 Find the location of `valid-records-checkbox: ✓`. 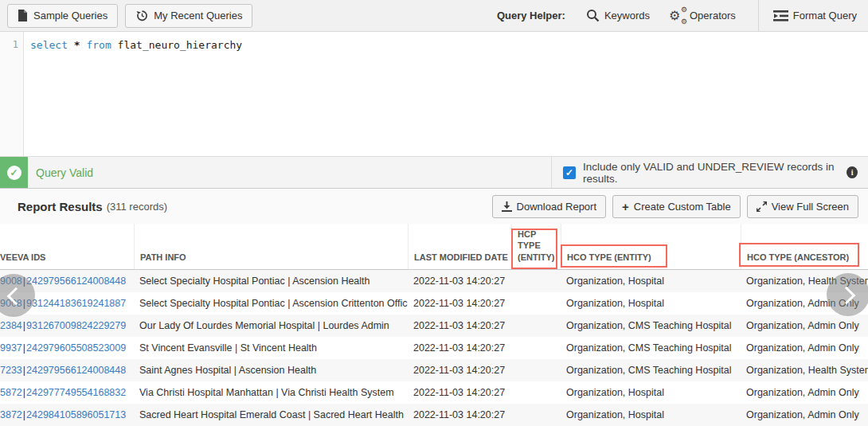

valid-records-checkbox: ✓ is located at coordinates (569, 173).